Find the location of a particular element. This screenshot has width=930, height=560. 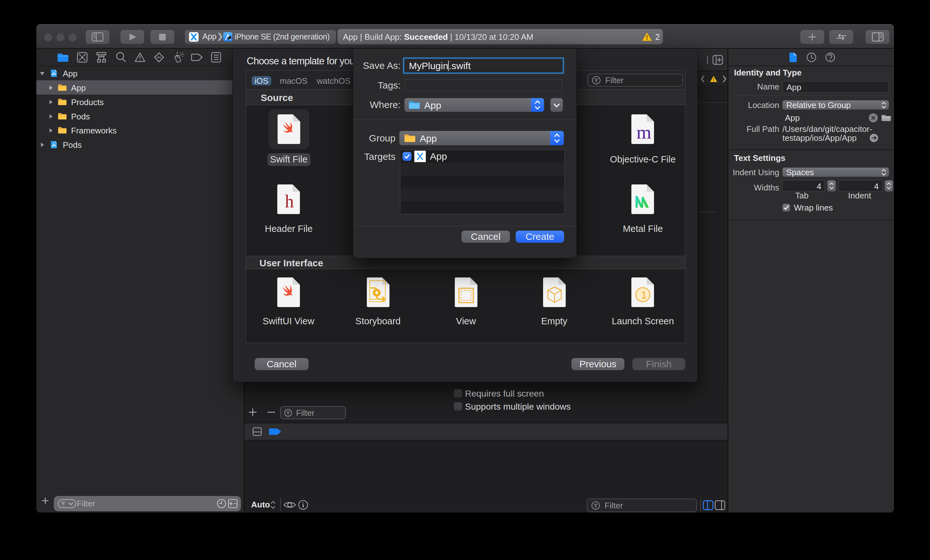

svg-text: h is located at coordinates (289, 202).